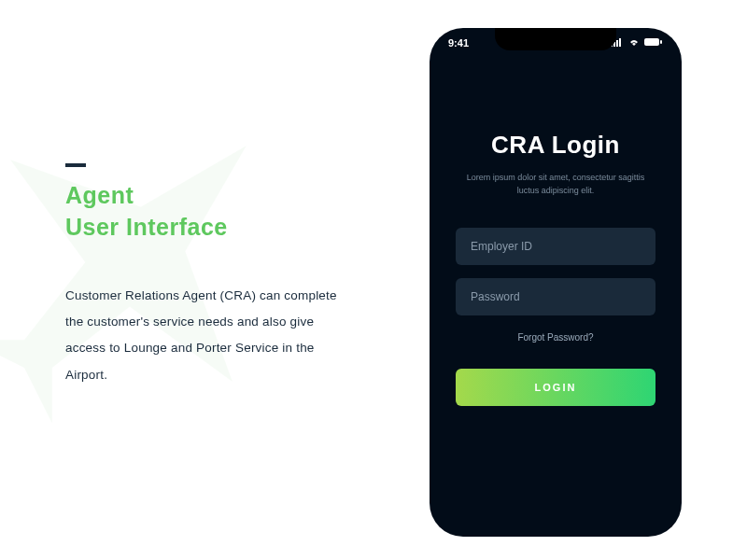 This screenshot has height=560, width=747. What do you see at coordinates (556, 39) in the screenshot?
I see `phone-notch` at bounding box center [556, 39].